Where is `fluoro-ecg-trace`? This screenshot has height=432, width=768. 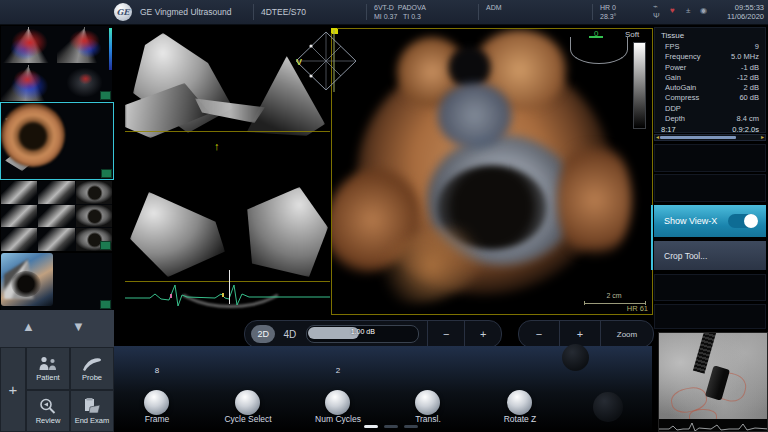
fluoro-ecg-trace is located at coordinates (714, 426).